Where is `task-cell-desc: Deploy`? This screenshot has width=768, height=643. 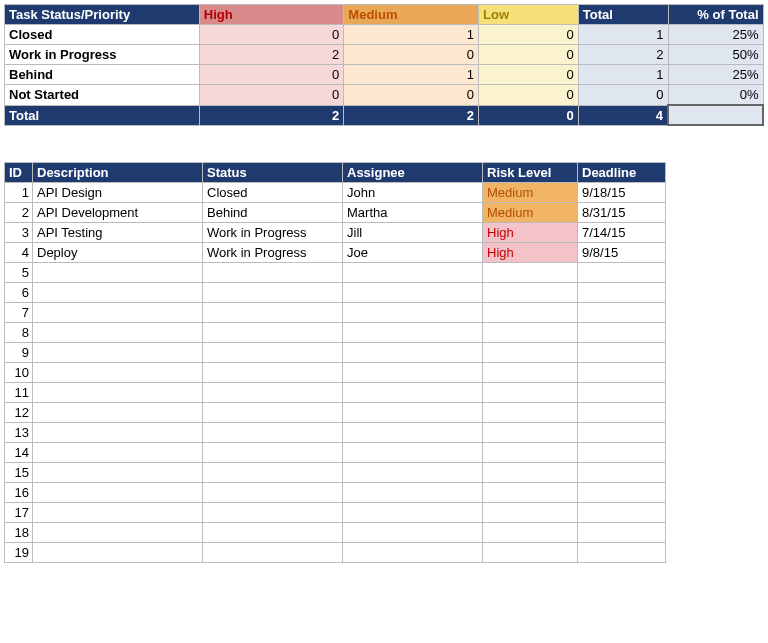
task-cell-desc: Deploy is located at coordinates (118, 253).